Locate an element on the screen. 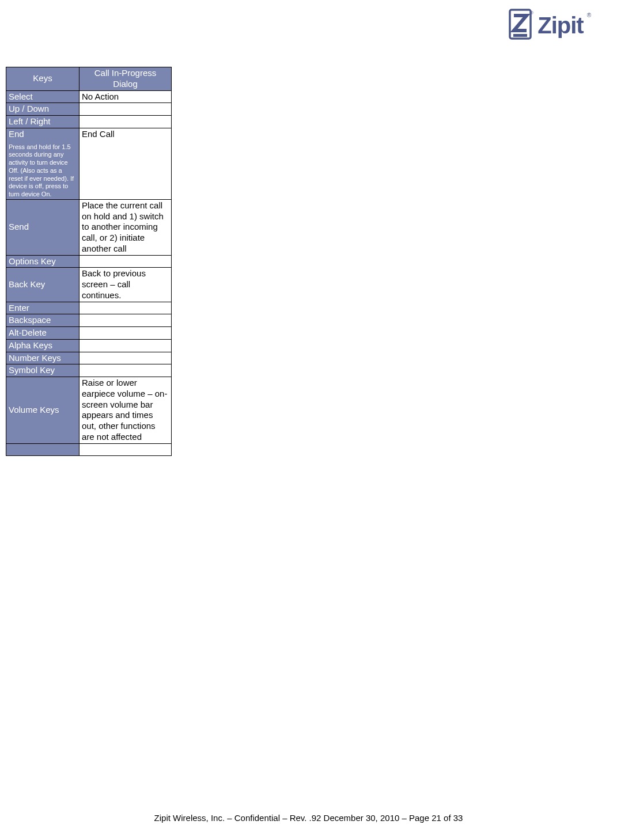 The image size is (617, 840). key-cell: Number Keys is located at coordinates (43, 358).